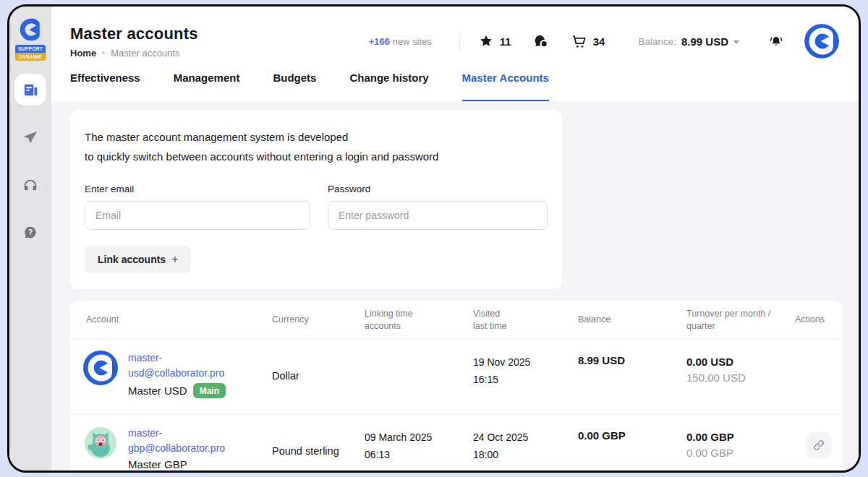 The height and width of the screenshot is (477, 868). Describe the element at coordinates (318, 377) in the screenshot. I see `currency-cell: Dollar` at that location.